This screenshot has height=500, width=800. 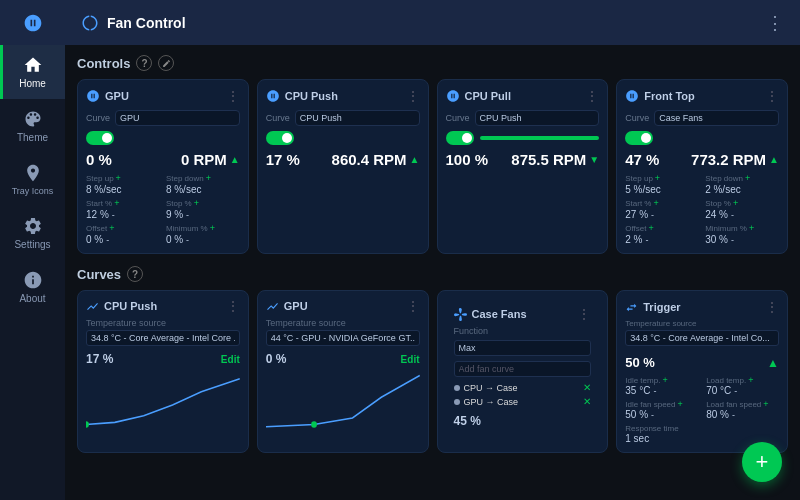 What do you see at coordinates (166, 63) in the screenshot?
I see `controls-edit-icon` at bounding box center [166, 63].